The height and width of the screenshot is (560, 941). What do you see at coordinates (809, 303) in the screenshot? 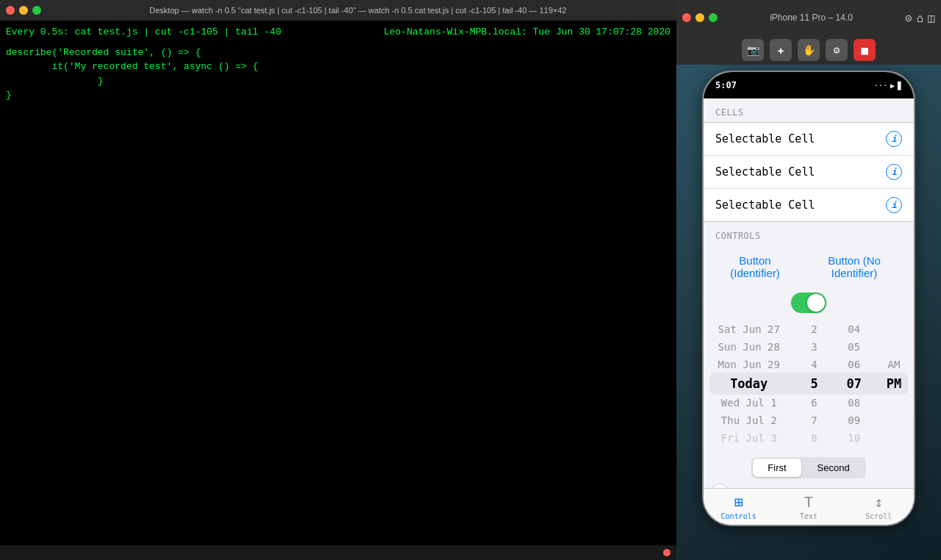
I see `toggle-switch` at bounding box center [809, 303].